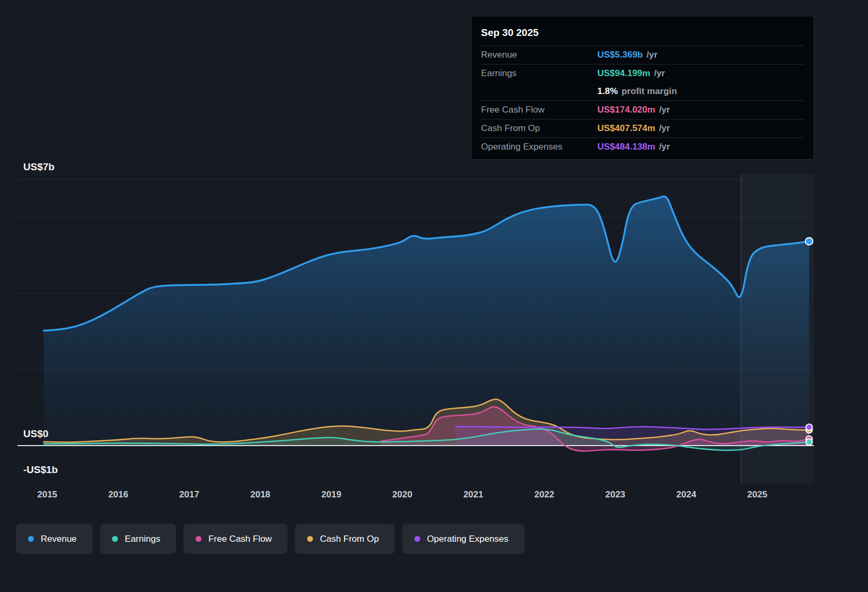 This screenshot has height=592, width=868. Describe the element at coordinates (54, 539) in the screenshot. I see `legend-item-revenue: Revenue` at that location.